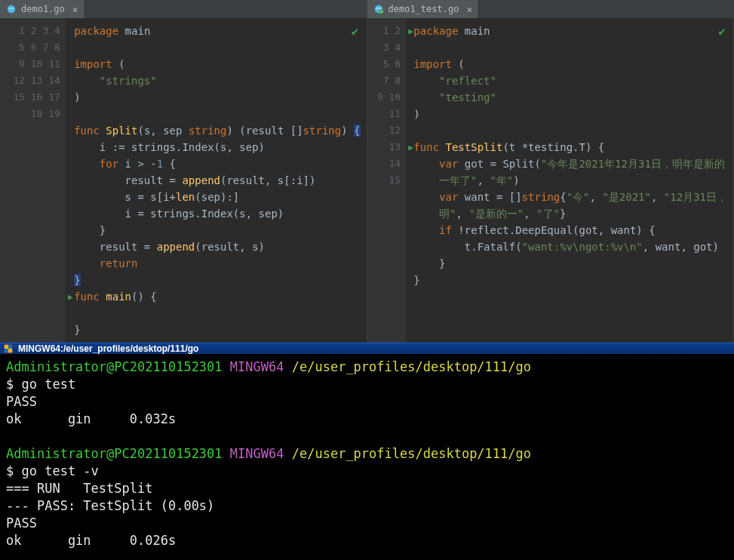 The height and width of the screenshot is (560, 734). I want to click on tabs-right: demo1_test.go ×, so click(551, 9).